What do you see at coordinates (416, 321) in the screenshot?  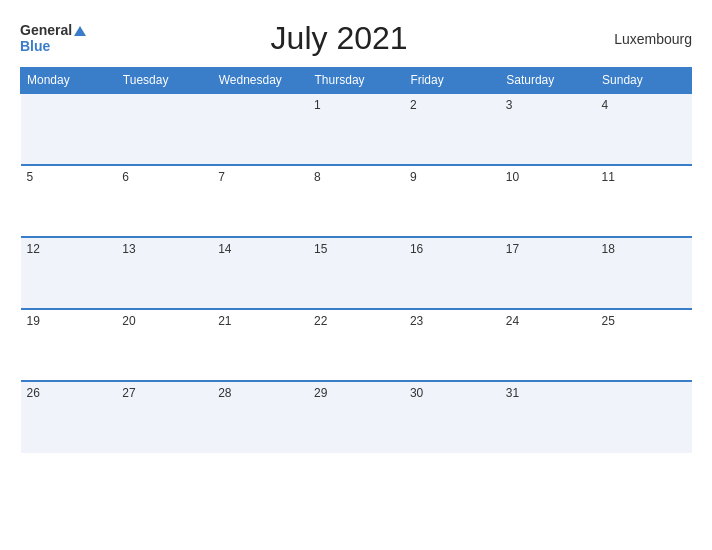 I see `day-number: 23` at bounding box center [416, 321].